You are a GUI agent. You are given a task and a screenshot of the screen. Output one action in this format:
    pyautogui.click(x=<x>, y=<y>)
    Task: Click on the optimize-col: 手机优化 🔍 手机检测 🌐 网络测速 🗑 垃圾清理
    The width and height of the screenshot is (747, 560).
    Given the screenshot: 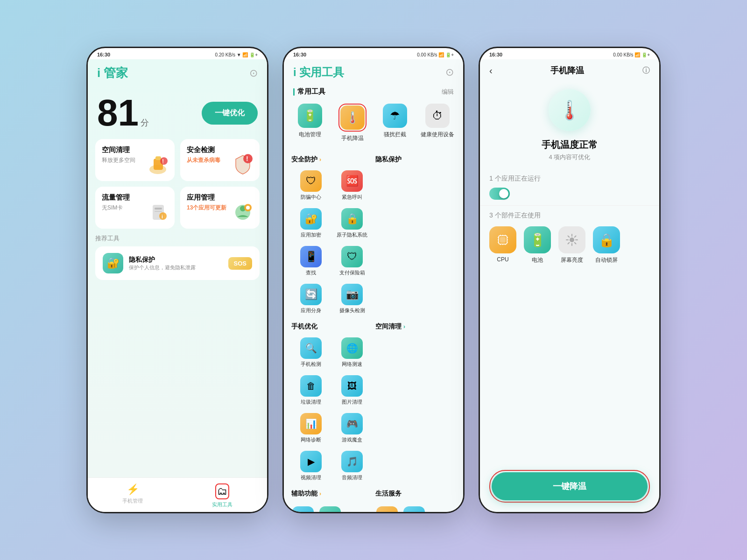 What is the action you would take?
    pyautogui.click(x=331, y=403)
    